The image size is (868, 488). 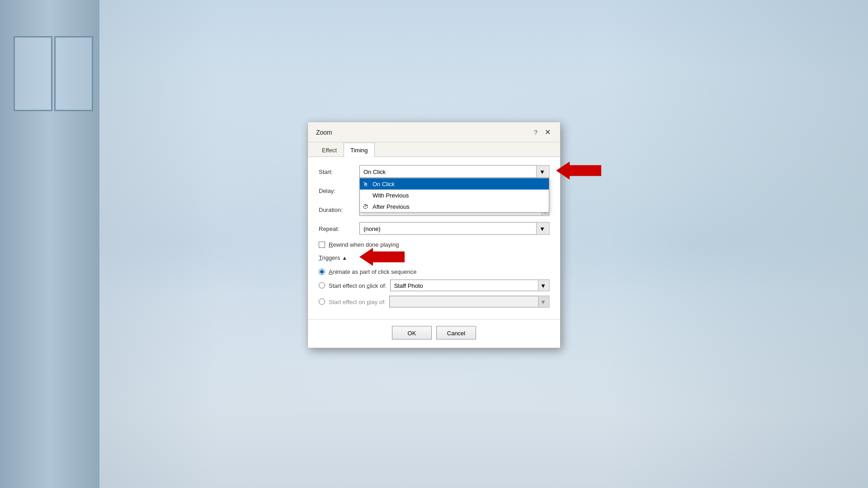 What do you see at coordinates (456, 333) in the screenshot?
I see `cancel-button: Cancel` at bounding box center [456, 333].